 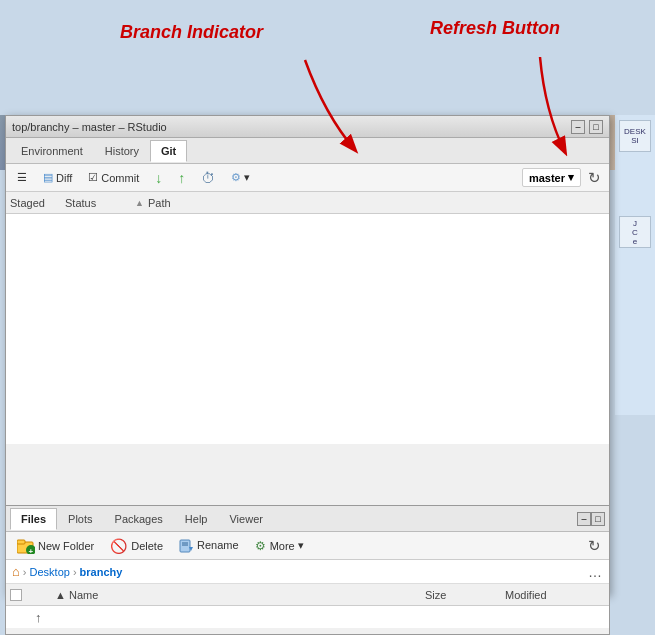 I want to click on push-icon: ↑, so click(x=182, y=178).